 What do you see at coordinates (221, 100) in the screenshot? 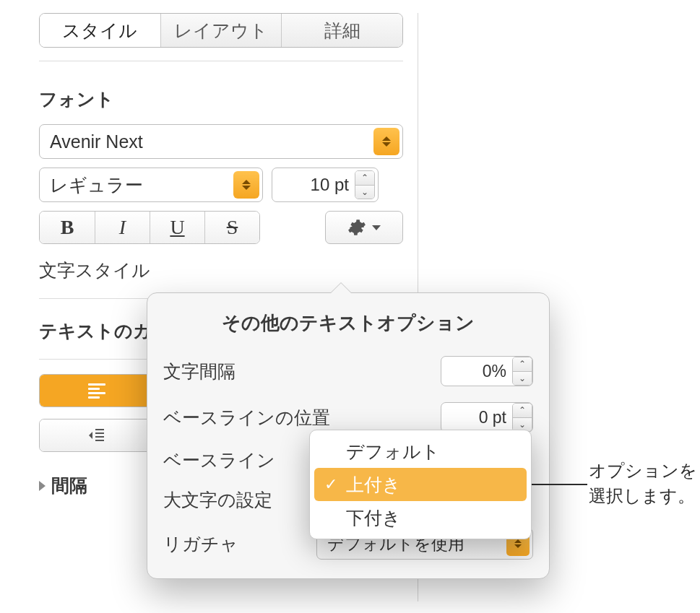
I see `font-section-title: フォント` at bounding box center [221, 100].